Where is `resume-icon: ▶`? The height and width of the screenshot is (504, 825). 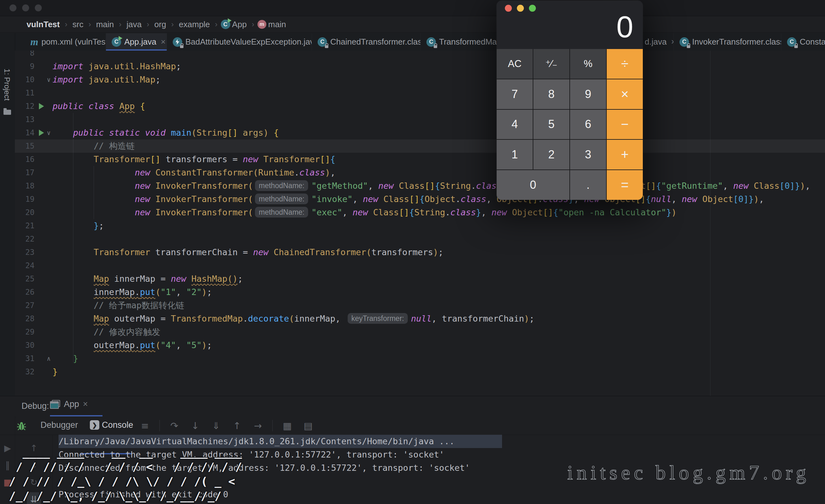 resume-icon: ▶ is located at coordinates (7, 448).